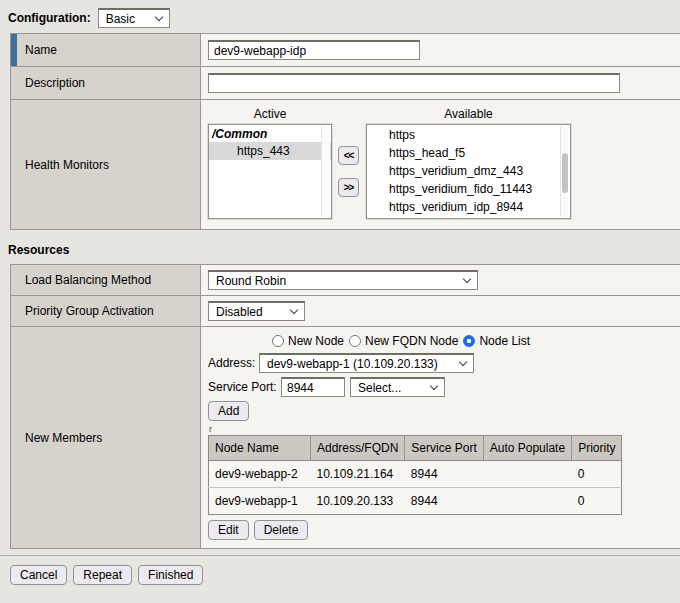 This screenshot has height=603, width=680. I want to click on member-row: dev9-webapp-2 10.109.21.164 8944 0, so click(416, 474).